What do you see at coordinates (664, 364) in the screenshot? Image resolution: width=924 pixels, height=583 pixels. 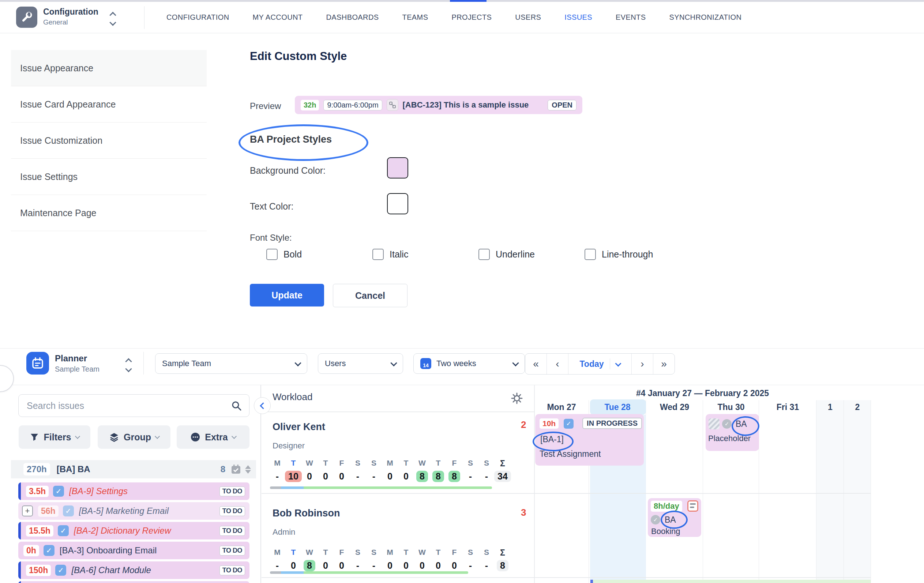 I see `jump-forward-button: »` at bounding box center [664, 364].